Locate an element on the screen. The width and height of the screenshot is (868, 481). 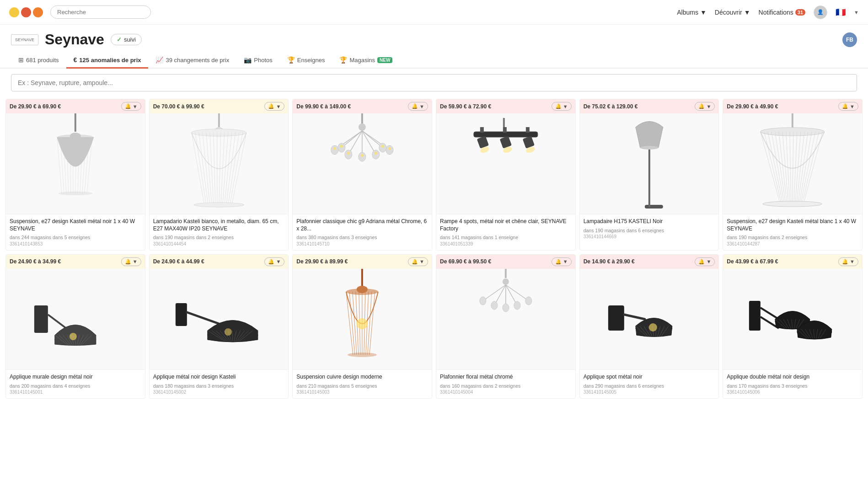
bell-icon: 🔔 is located at coordinates (271, 262).